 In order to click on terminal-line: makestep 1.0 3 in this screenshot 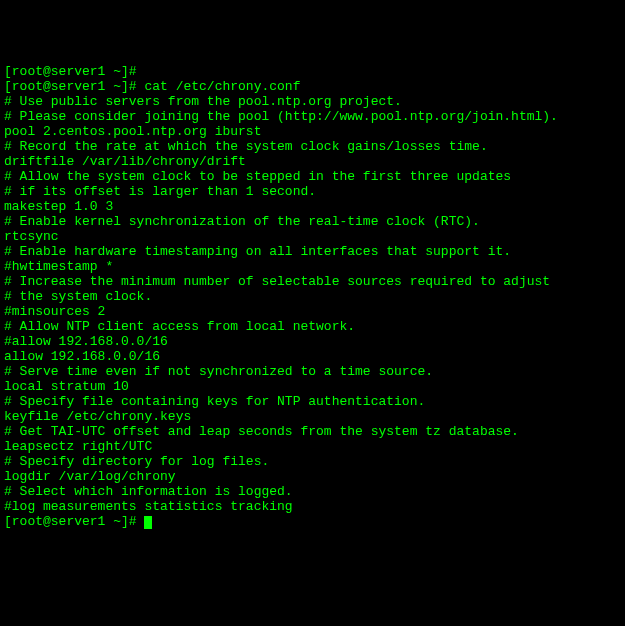, I will do `click(312, 206)`.